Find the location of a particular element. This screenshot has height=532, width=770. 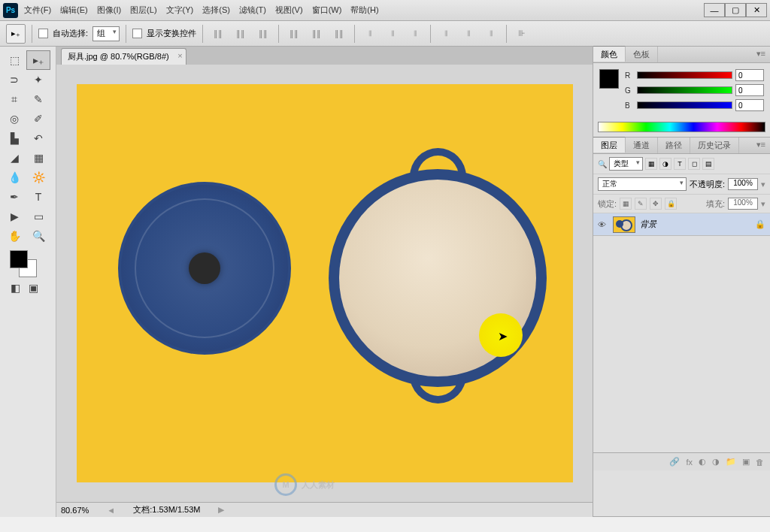

b-slider is located at coordinates (684, 105).